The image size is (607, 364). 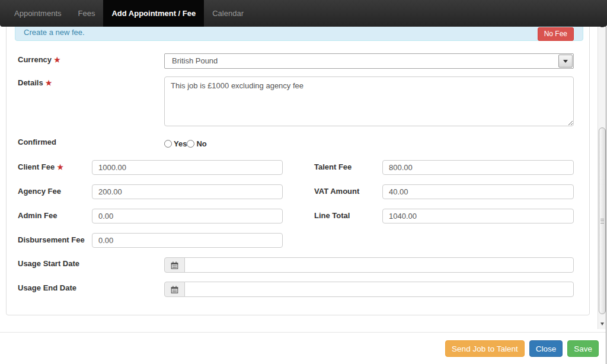 What do you see at coordinates (194, 60) in the screenshot?
I see `currency-selected-value: British Pound` at bounding box center [194, 60].